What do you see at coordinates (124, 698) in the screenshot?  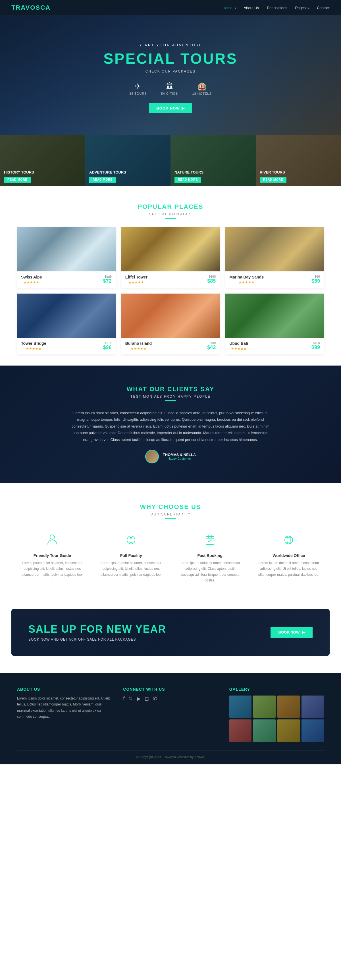 I see `facebook-icon: f` at bounding box center [124, 698].